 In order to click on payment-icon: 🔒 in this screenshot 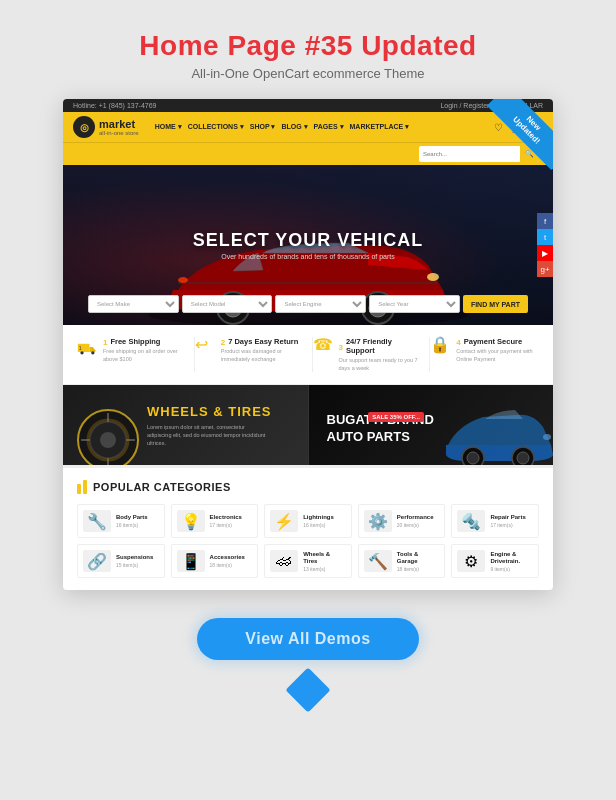, I will do `click(440, 345)`.